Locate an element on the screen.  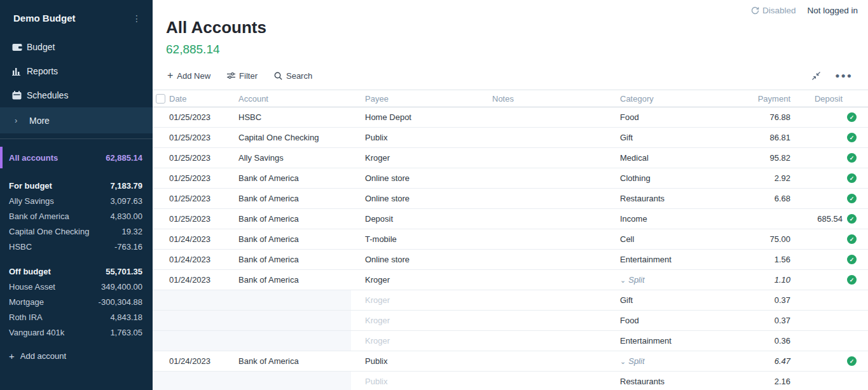
category-cell: ⌄Split is located at coordinates (669, 279).